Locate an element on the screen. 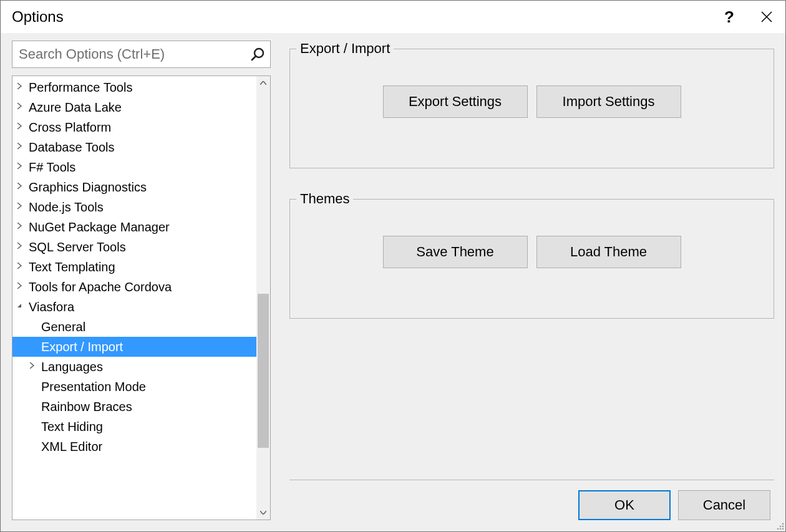 This screenshot has height=532, width=786. search-input is located at coordinates (129, 54).